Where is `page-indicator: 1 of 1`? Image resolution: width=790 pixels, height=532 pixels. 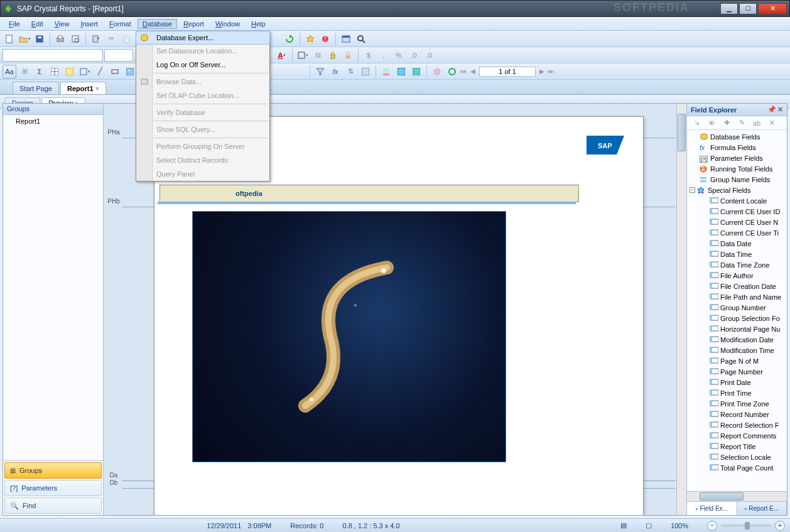
page-indicator: 1 of 1 is located at coordinates (507, 72).